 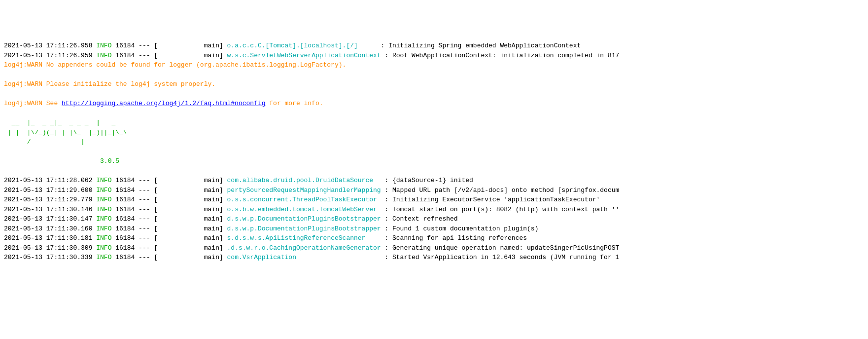 What do you see at coordinates (62, 161) in the screenshot?
I see `banner-text: 3.0.5` at bounding box center [62, 161].